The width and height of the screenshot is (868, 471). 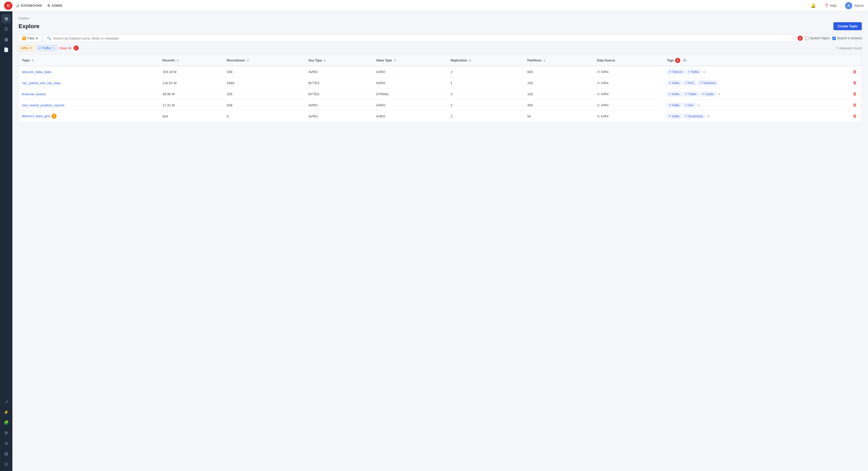 I want to click on notification-bell-icon: 🔔, so click(x=813, y=5).